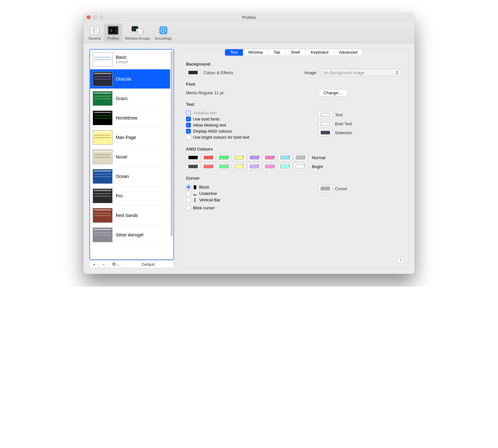  I want to click on cursor-heading: Cursor, so click(294, 178).